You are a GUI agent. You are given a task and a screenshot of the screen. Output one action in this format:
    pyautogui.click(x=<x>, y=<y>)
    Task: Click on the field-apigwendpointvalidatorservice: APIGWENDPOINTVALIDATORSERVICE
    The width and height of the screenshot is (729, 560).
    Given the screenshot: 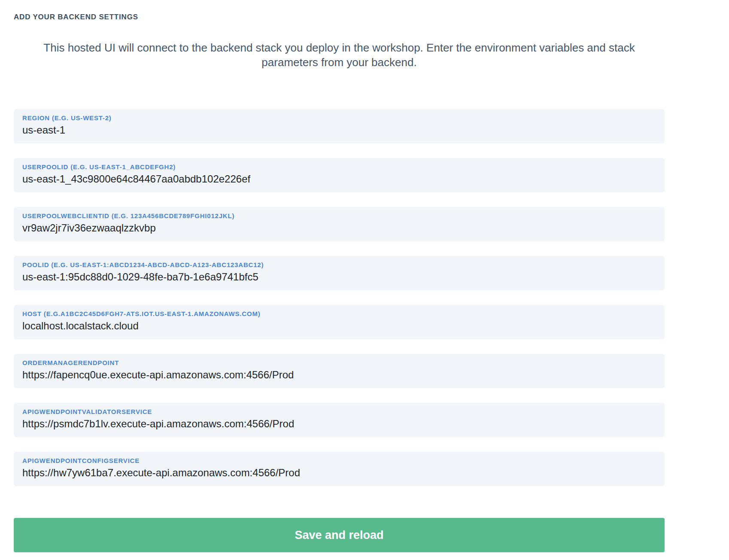 What is the action you would take?
    pyautogui.click(x=339, y=420)
    